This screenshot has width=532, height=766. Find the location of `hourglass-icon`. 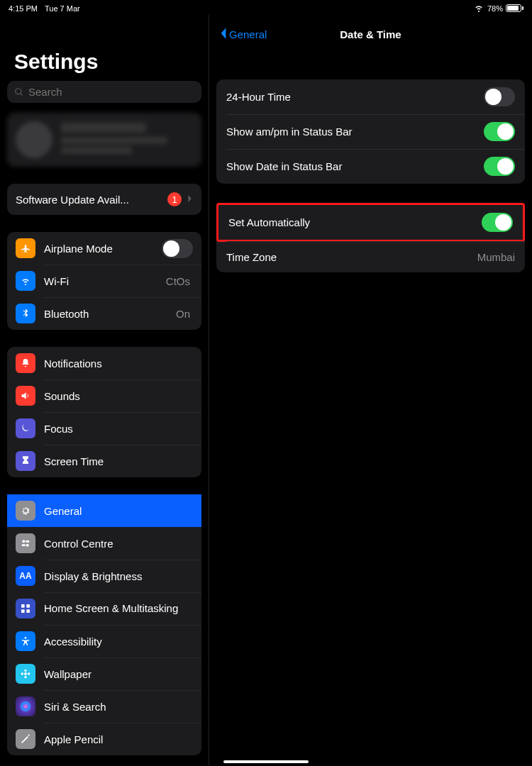

hourglass-icon is located at coordinates (26, 461).